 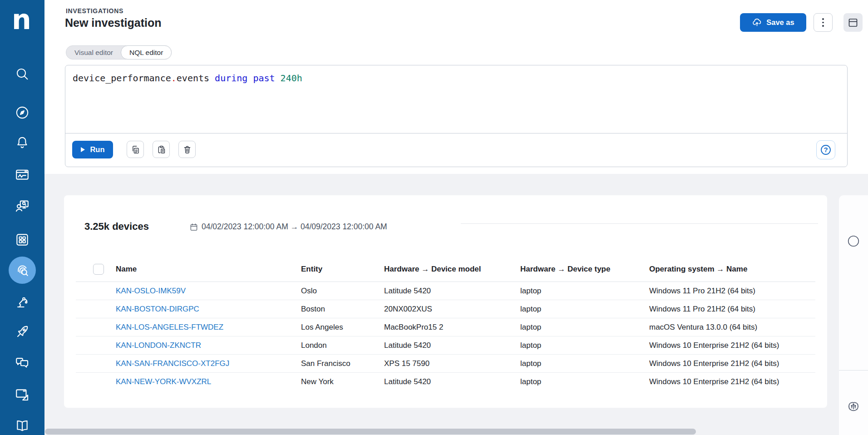 I want to click on right-help-rail: ?, so click(x=853, y=315).